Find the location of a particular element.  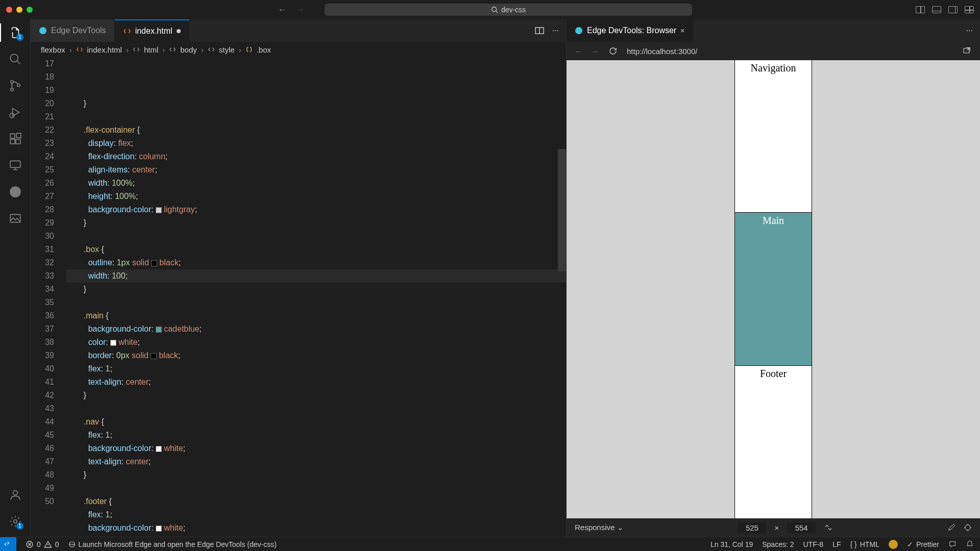

cursor-position: Ln 31, Col 19 is located at coordinates (732, 544).